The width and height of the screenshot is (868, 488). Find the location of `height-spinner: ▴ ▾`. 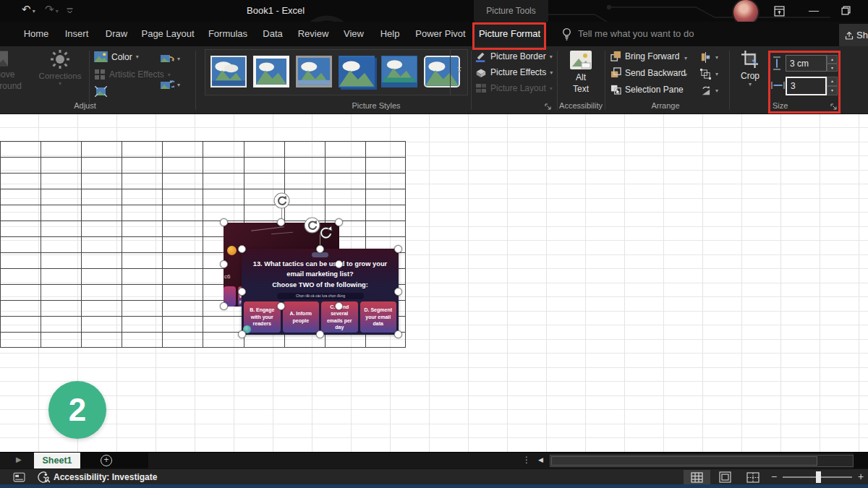

height-spinner: ▴ ▾ is located at coordinates (832, 64).